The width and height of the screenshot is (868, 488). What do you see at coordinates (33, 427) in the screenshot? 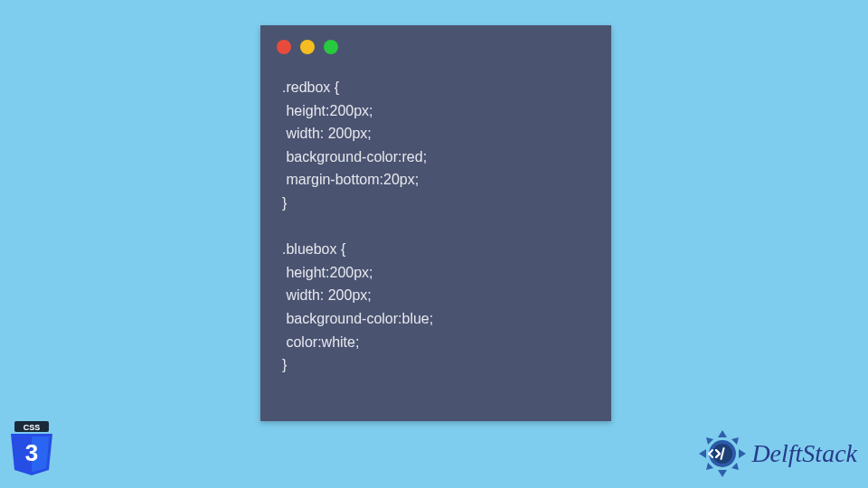
I see `css-badge-label: CSS` at bounding box center [33, 427].